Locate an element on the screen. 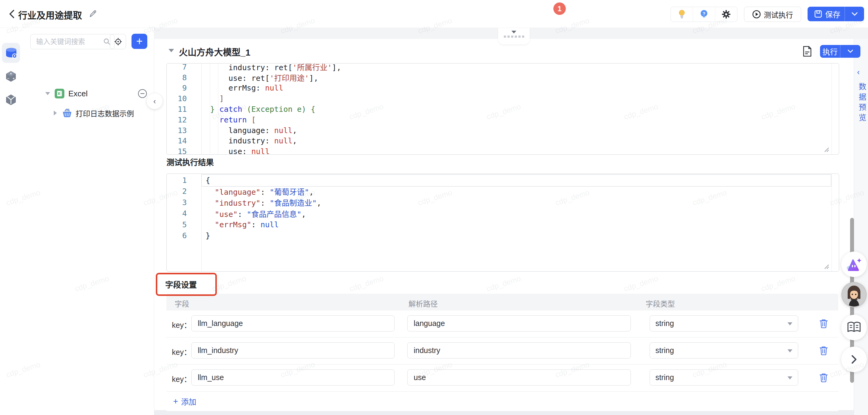  ai-assistant-button is located at coordinates (854, 264).